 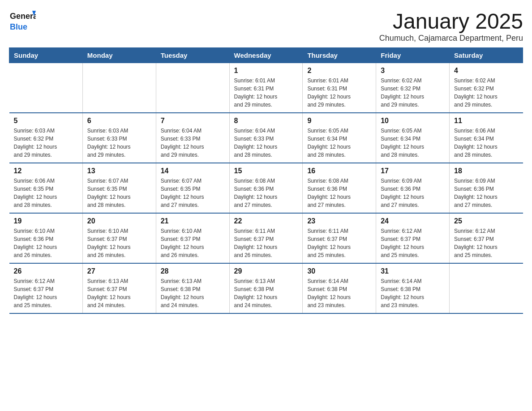 I want to click on calendar-cell: 28Sunrise: 6:13 AMSunset: 6:38 PMDayligh…, so click(x=193, y=288).